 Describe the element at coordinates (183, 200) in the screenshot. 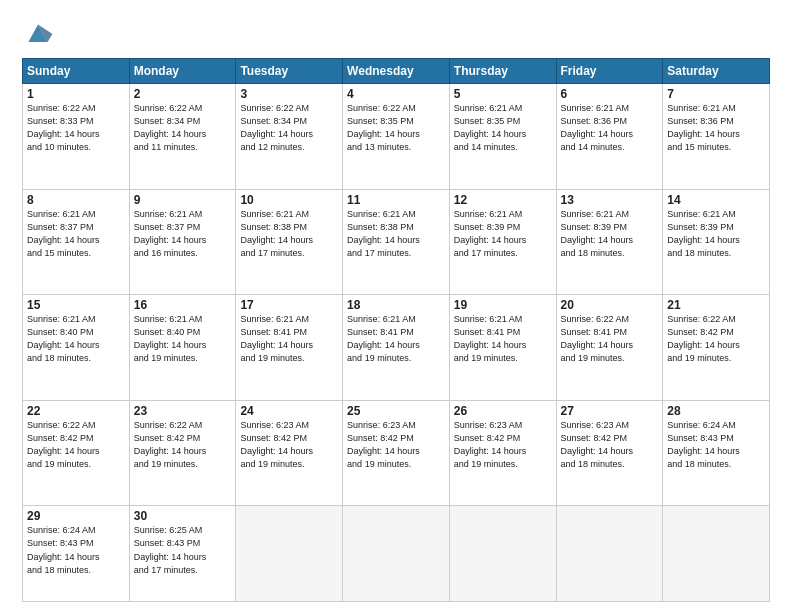

I see `day-number: 9` at that location.